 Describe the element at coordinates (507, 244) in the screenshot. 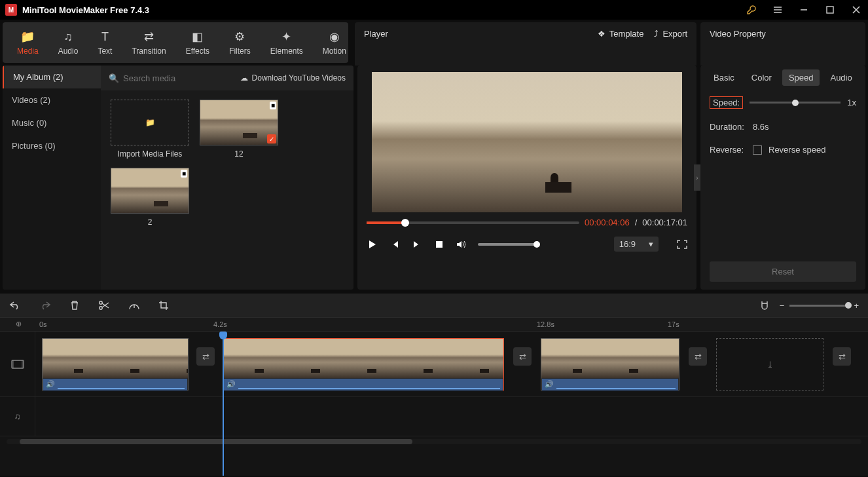

I see `volume-slider` at that location.